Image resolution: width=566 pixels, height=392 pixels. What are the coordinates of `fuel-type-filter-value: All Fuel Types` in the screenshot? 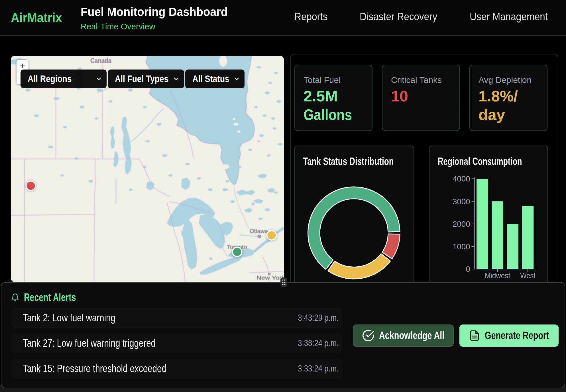 It's located at (142, 79).